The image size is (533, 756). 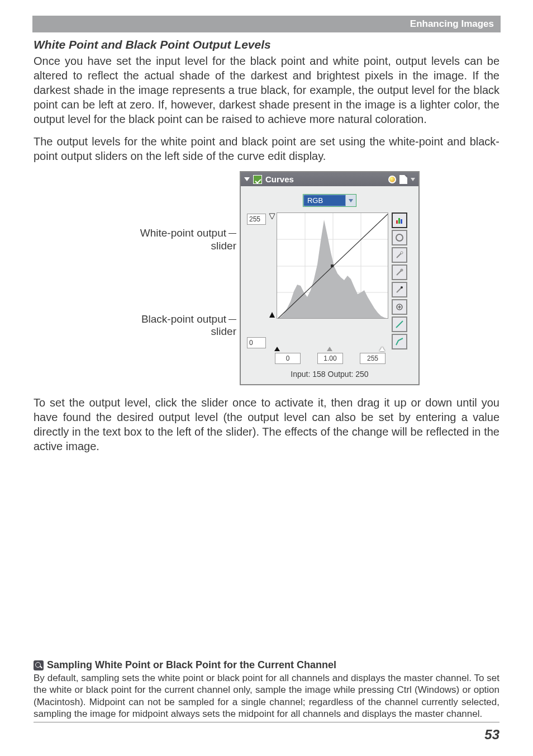 I want to click on curve-tool-1-button, so click(x=399, y=324).